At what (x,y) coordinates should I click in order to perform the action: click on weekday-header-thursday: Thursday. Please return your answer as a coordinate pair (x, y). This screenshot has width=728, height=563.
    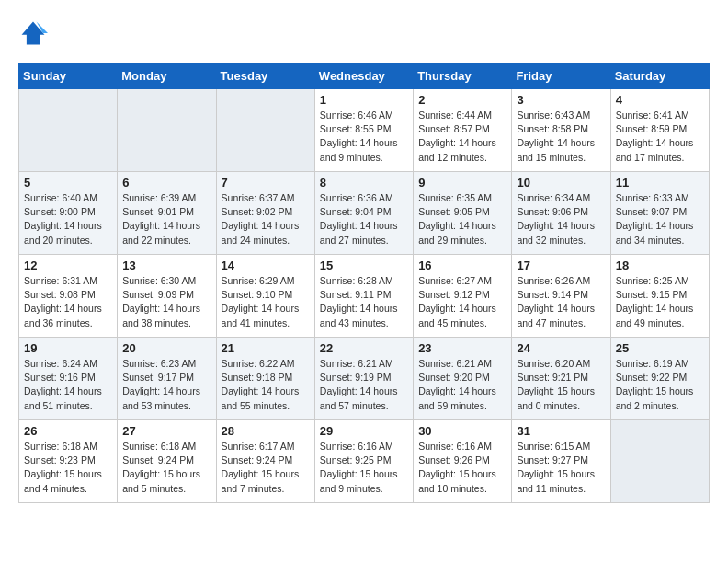
    Looking at the image, I should click on (463, 76).